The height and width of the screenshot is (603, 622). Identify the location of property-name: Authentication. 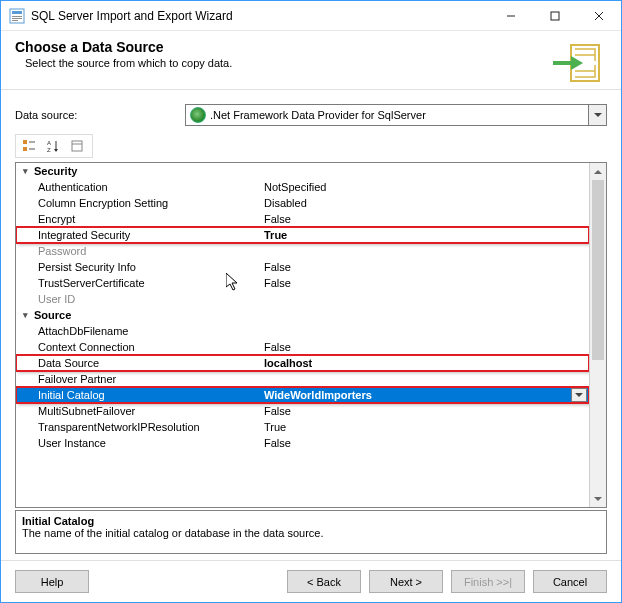
(138, 187).